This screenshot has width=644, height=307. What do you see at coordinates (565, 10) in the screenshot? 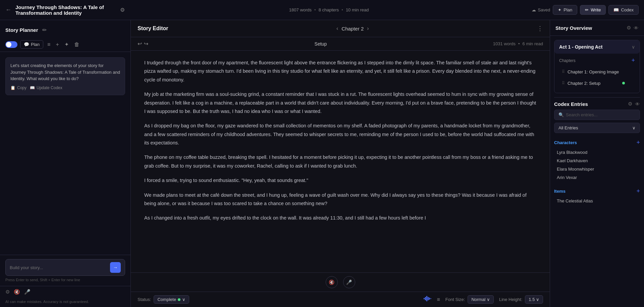
I see `plan-button: ✦ Plan` at bounding box center [565, 10].